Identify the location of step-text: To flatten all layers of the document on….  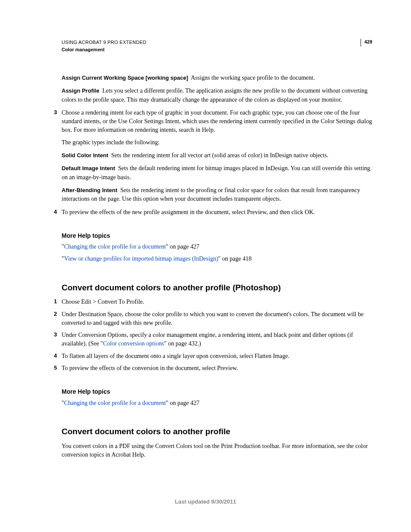
(217, 356).